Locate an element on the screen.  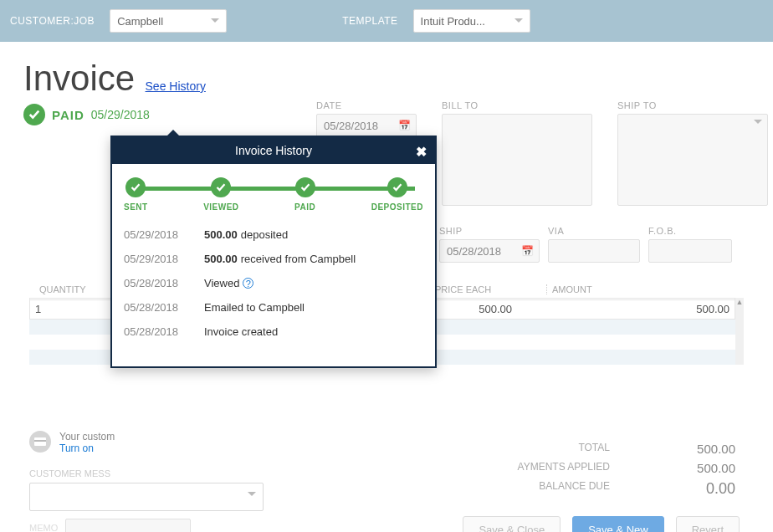
col-price-each: PRICE EACH is located at coordinates (488, 289).